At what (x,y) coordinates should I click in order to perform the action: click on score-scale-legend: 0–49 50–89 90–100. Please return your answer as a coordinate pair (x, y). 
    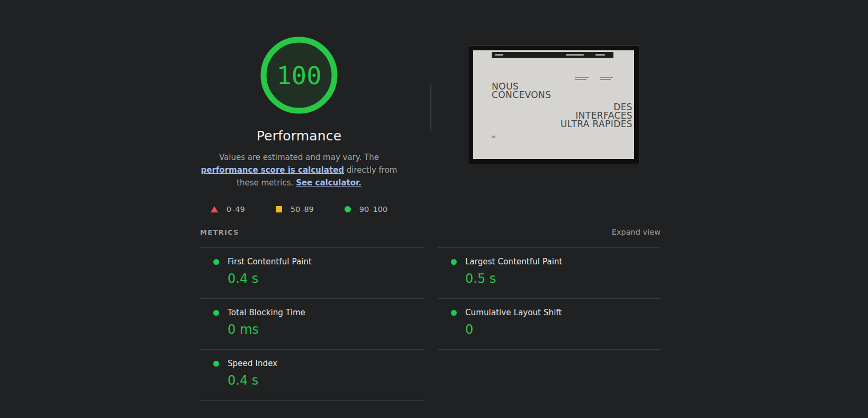
    Looking at the image, I should click on (299, 209).